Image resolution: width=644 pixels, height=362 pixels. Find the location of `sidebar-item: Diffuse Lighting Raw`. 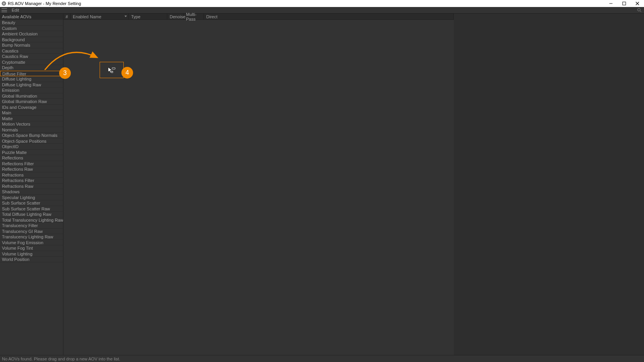

sidebar-item: Diffuse Lighting Raw is located at coordinates (32, 85).